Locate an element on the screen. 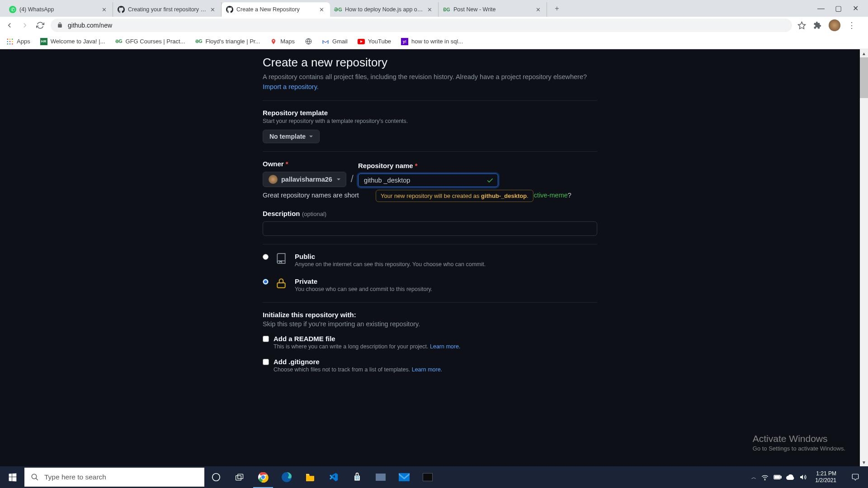 This screenshot has width=868, height=488. scroll-thumb is located at coordinates (864, 78).